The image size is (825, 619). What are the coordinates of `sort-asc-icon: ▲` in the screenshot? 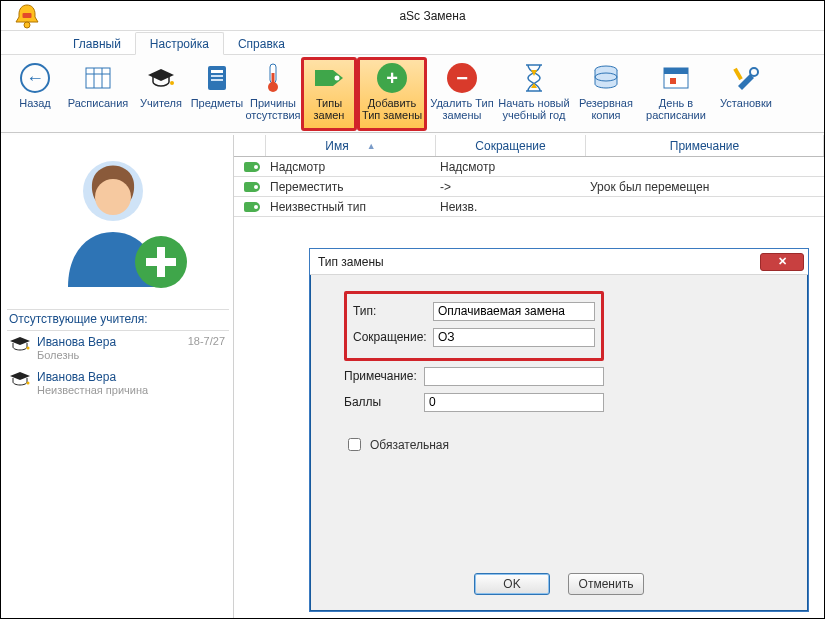 It's located at (372, 146).